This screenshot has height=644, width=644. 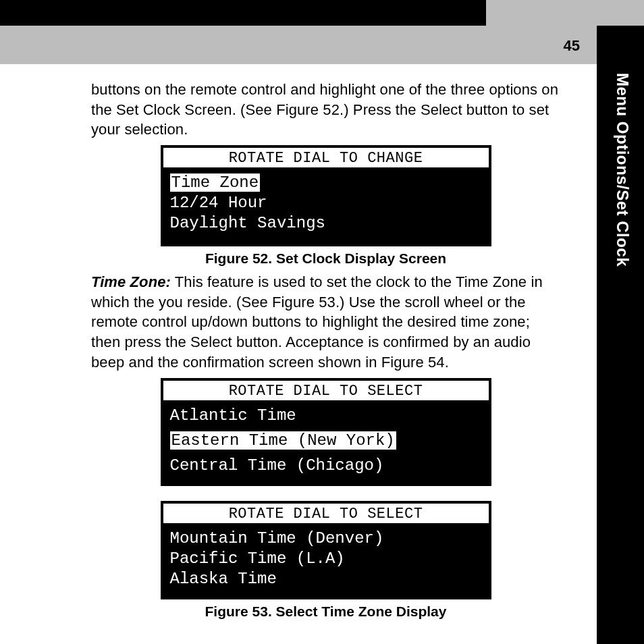 I want to click on fig53a-item-1: Eastern Time (New York), so click(x=326, y=440).